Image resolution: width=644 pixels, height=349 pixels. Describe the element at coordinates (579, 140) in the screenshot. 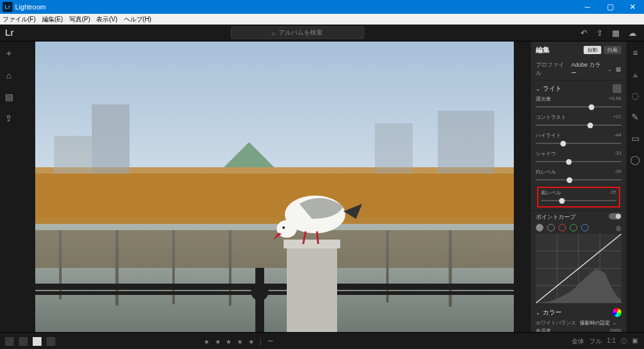

I see `highlights-slider: ハイライト-44` at that location.